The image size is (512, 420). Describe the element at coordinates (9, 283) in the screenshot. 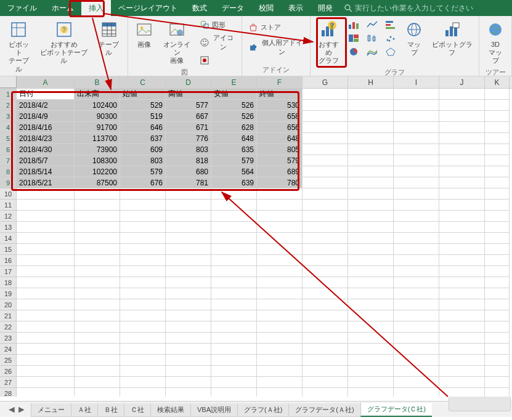

I see `row-header-18: 18` at that location.